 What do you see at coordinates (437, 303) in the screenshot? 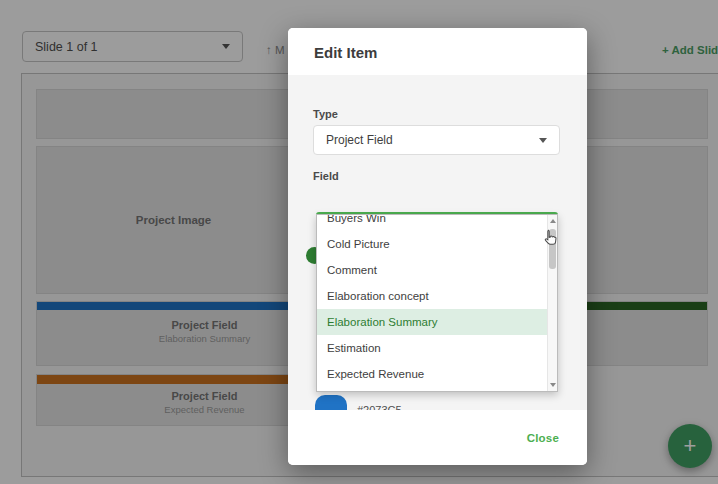
I see `field-dropdown: Buyers Win Cold Picture Comment Elaborat…` at bounding box center [437, 303].